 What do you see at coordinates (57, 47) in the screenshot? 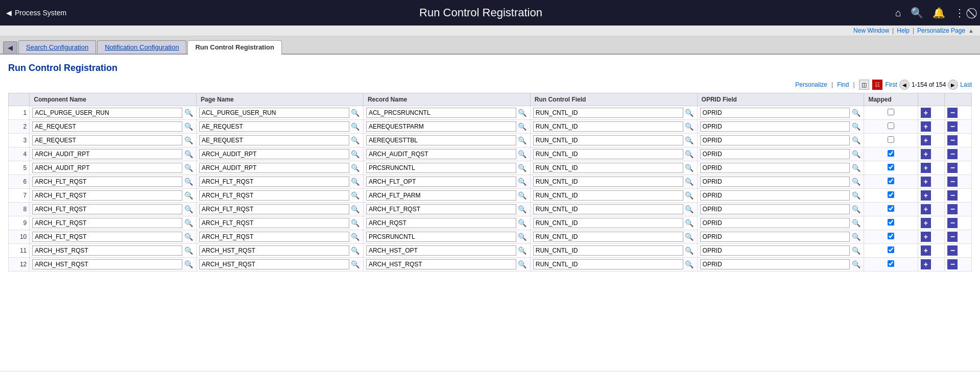
I see `tab-search-configuration: Search Configuration` at bounding box center [57, 47].